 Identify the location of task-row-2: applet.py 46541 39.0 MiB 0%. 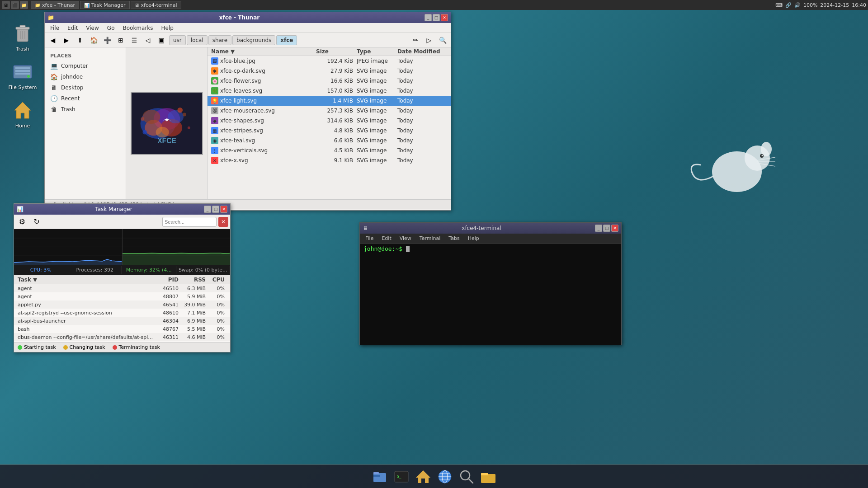
(122, 305).